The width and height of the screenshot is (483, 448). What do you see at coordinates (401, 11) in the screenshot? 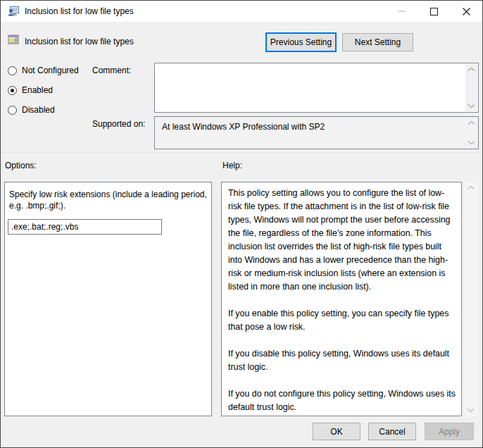
I see `minimize-button` at bounding box center [401, 11].